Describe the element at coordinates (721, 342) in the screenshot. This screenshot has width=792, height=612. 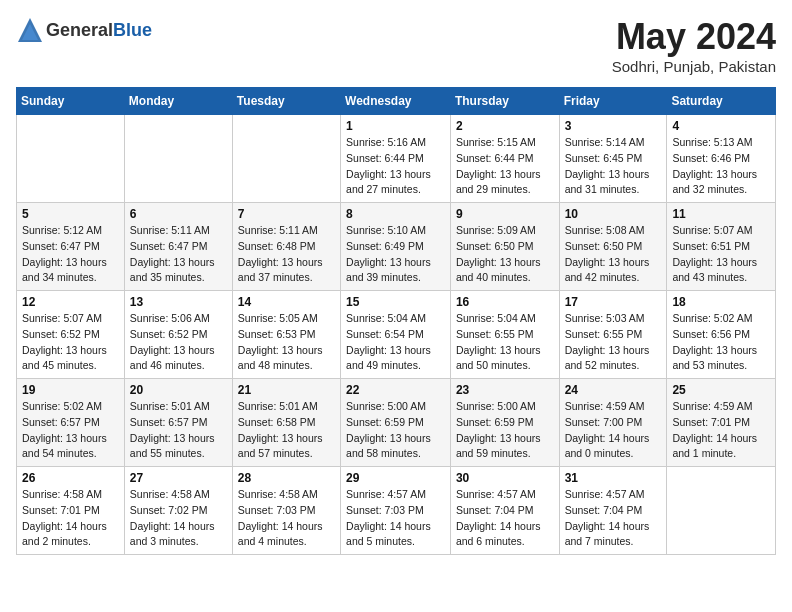
I see `day-info: Sunrise: 5:02 AMSunset: 6:56 PMDaylight:…` at that location.